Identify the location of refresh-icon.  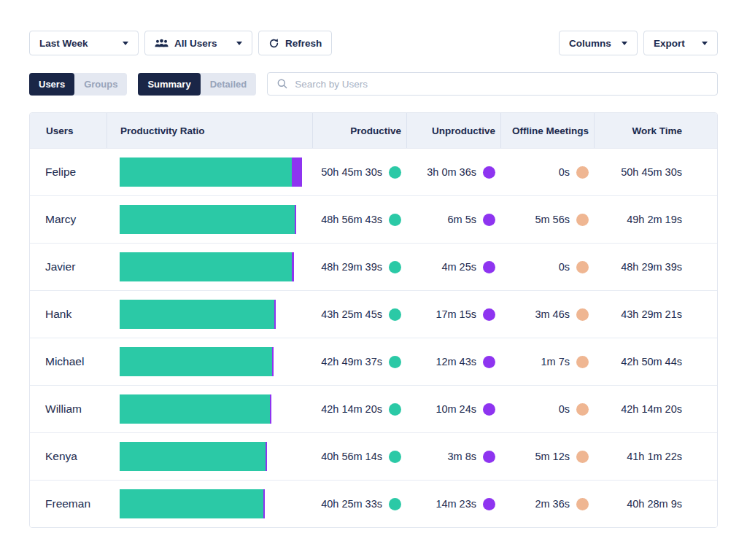
(274, 44).